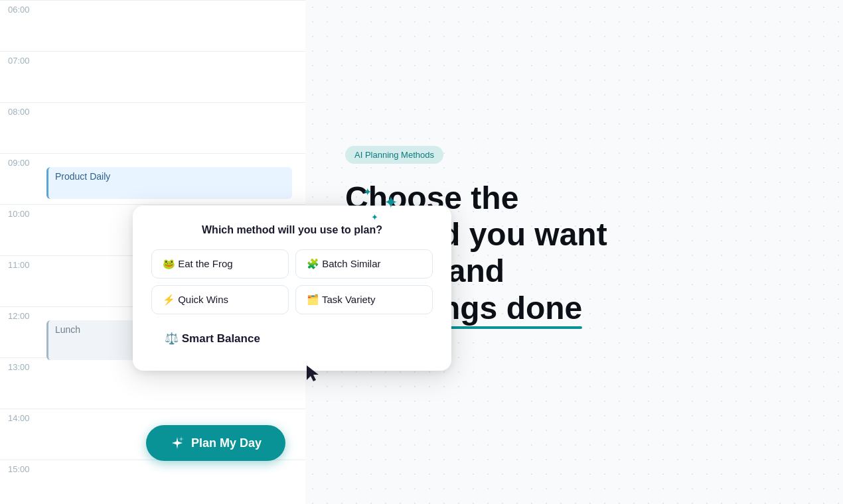  What do you see at coordinates (368, 192) in the screenshot?
I see `sparkle-icon-small: ✦` at bounding box center [368, 192].